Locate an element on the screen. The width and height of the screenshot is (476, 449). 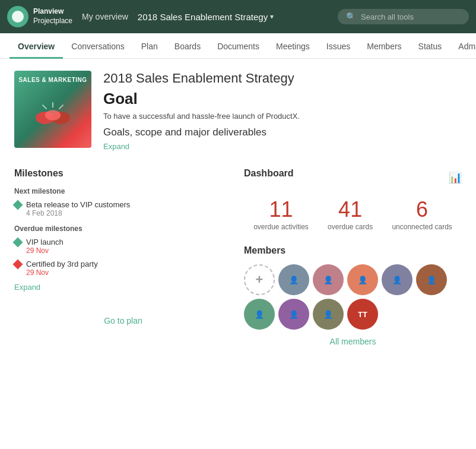
logo-area: Planview Projectplace is located at coordinates (40, 17).